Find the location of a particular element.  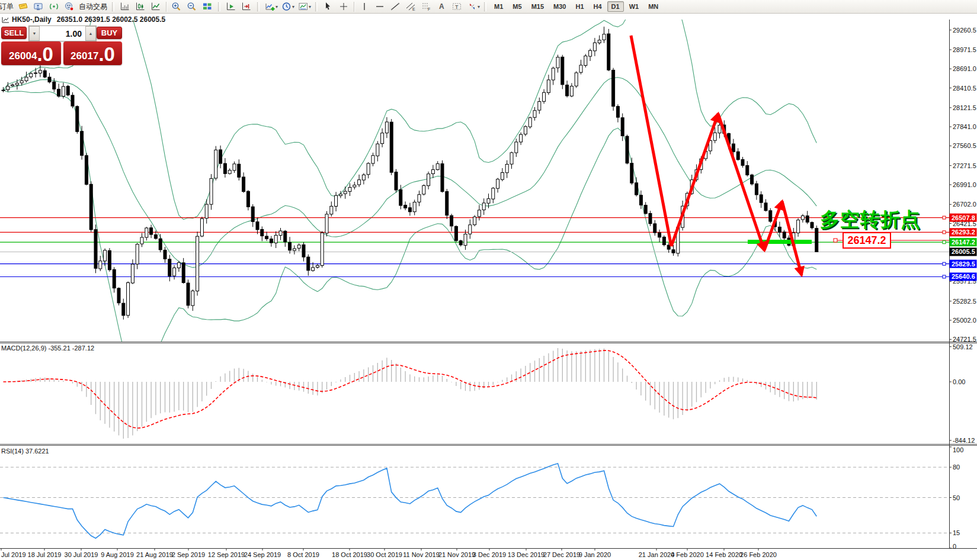

sell-price-main: 26004 is located at coordinates (23, 56).